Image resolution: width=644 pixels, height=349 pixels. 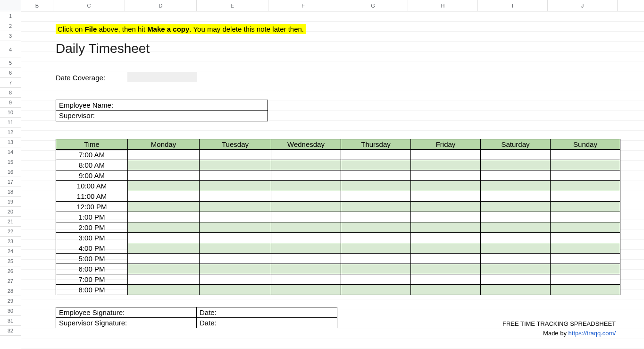 I want to click on row-header-32: 32, so click(x=10, y=331).